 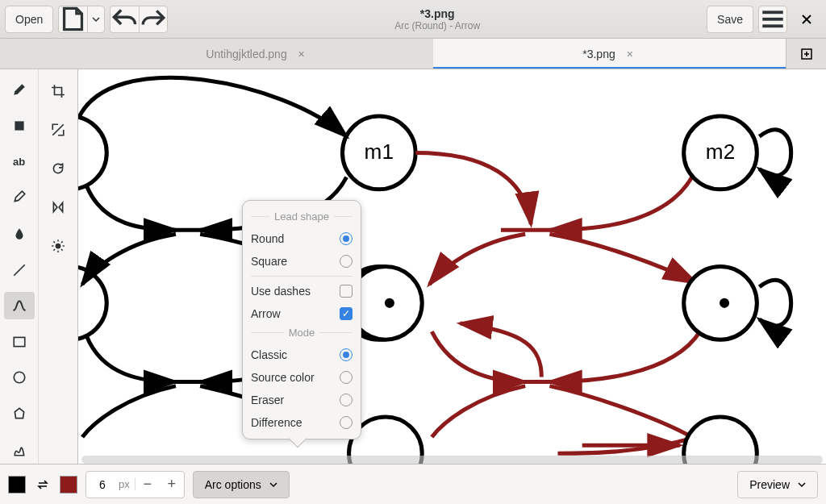 I want to click on title-area: *3.png Arc (Round) - Arrow, so click(x=437, y=19).